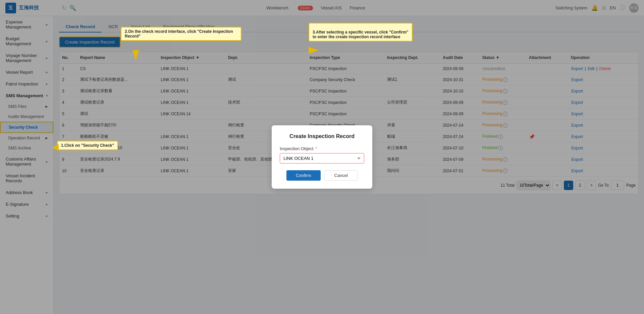  What do you see at coordinates (322, 176) in the screenshot?
I see `modal-buttons: Confirm Cancel` at bounding box center [322, 176].